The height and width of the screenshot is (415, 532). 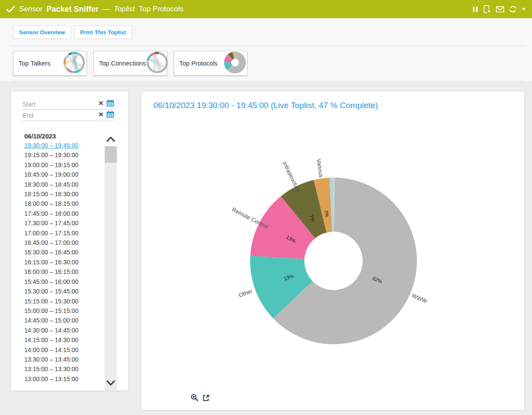 What do you see at coordinates (64, 340) in the screenshot?
I see `interval-item: 14:15:00 – 14:30:00` at bounding box center [64, 340].